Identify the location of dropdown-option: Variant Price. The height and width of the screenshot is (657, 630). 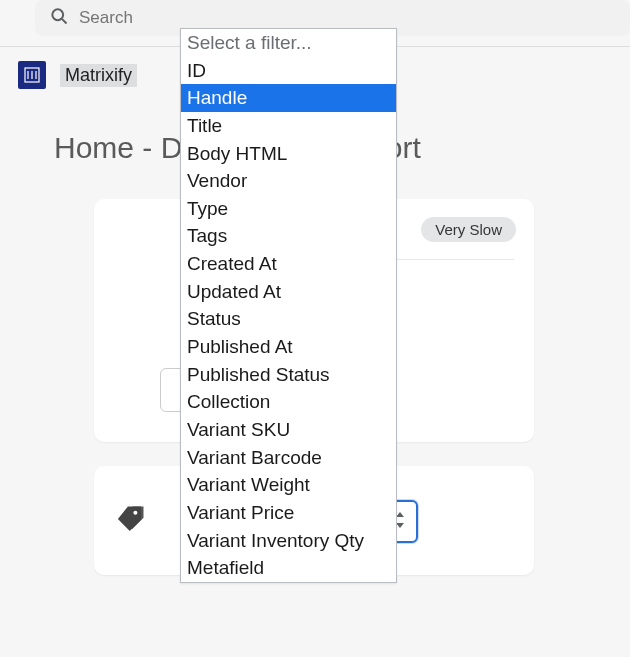
(288, 513).